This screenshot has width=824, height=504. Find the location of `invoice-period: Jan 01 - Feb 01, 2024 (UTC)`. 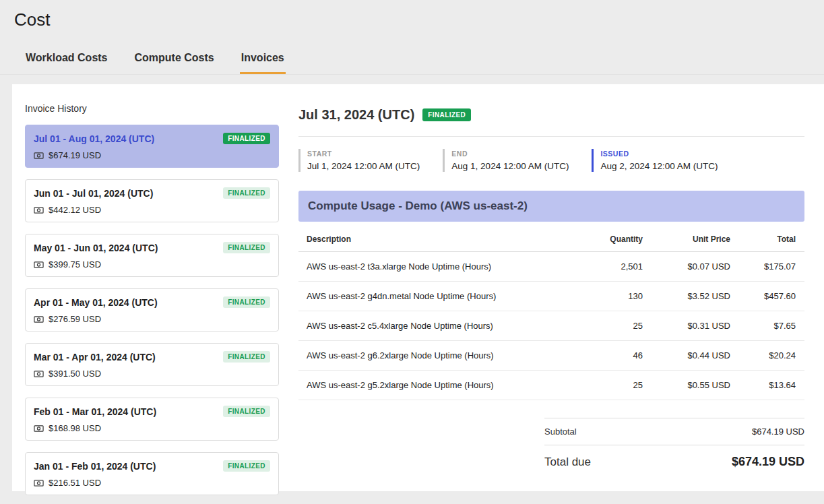

invoice-period: Jan 01 - Feb 01, 2024 (UTC) is located at coordinates (94, 466).